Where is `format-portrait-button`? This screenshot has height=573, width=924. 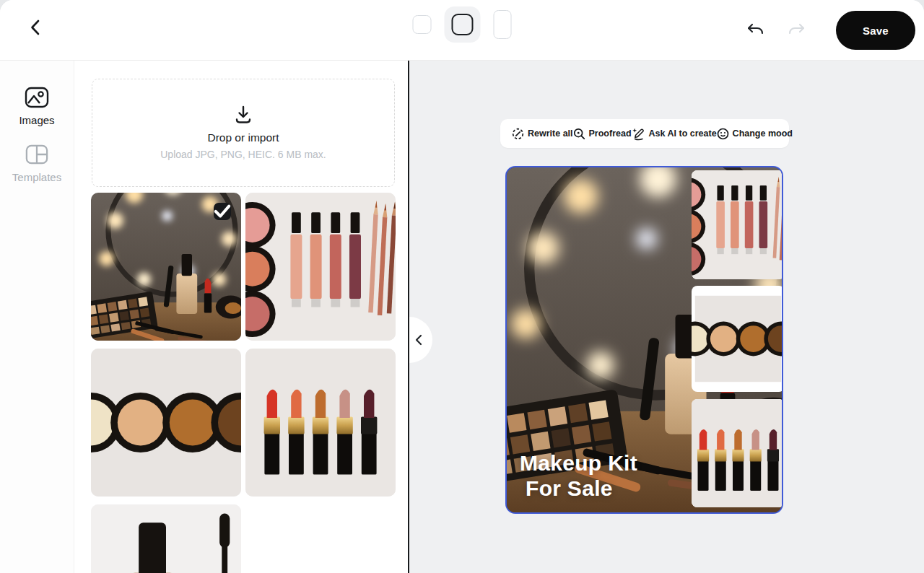
format-portrait-button is located at coordinates (502, 25).